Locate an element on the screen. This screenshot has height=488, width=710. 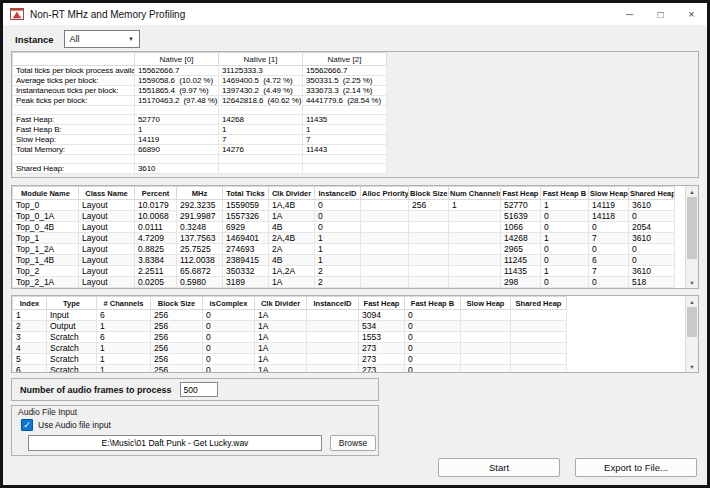
table-row: Top_0_1ALayout10.0068291.998715573261A05… is located at coordinates (350, 216).